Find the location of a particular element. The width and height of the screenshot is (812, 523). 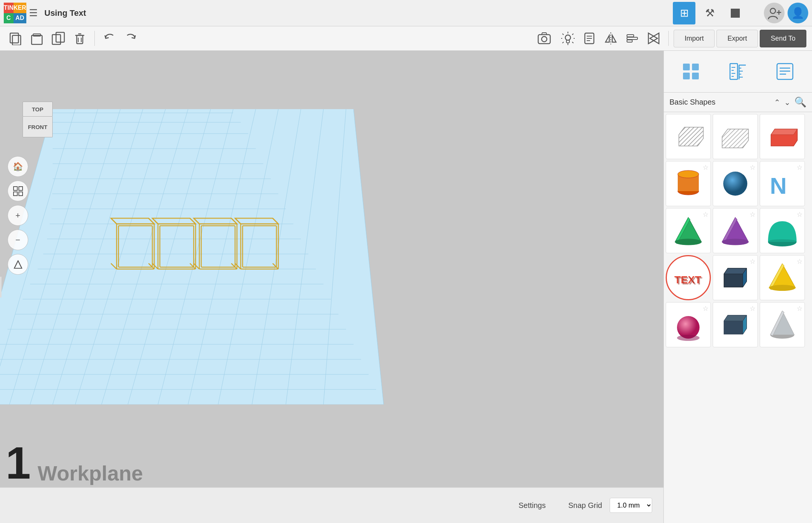

nav-cube: TOP FRONT is located at coordinates (38, 126).